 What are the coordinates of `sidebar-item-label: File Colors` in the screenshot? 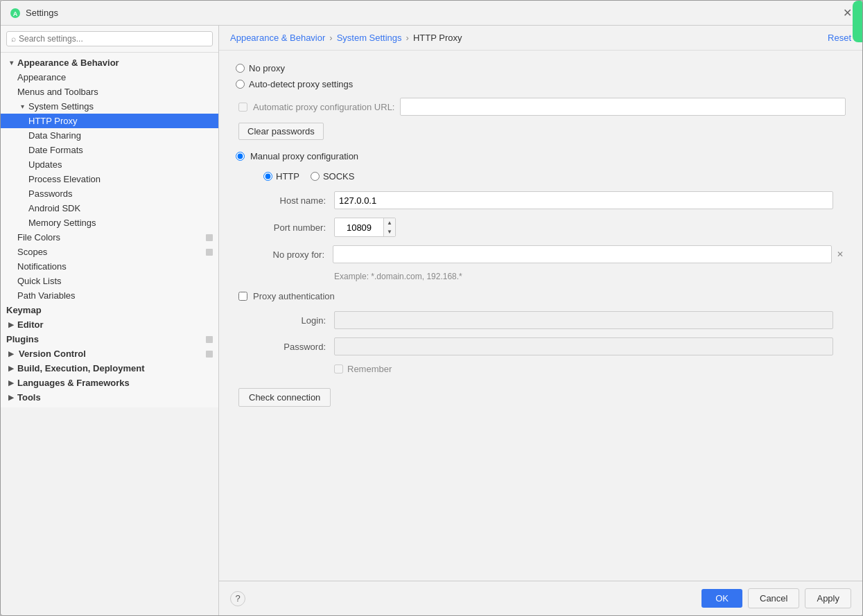 It's located at (39, 237).